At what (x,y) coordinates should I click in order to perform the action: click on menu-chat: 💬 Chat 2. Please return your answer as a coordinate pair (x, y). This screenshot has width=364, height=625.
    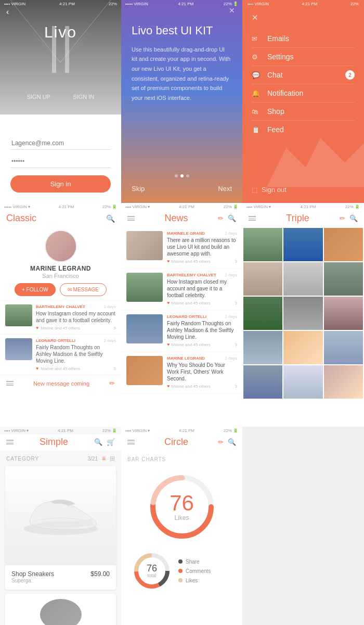
    Looking at the image, I should click on (303, 75).